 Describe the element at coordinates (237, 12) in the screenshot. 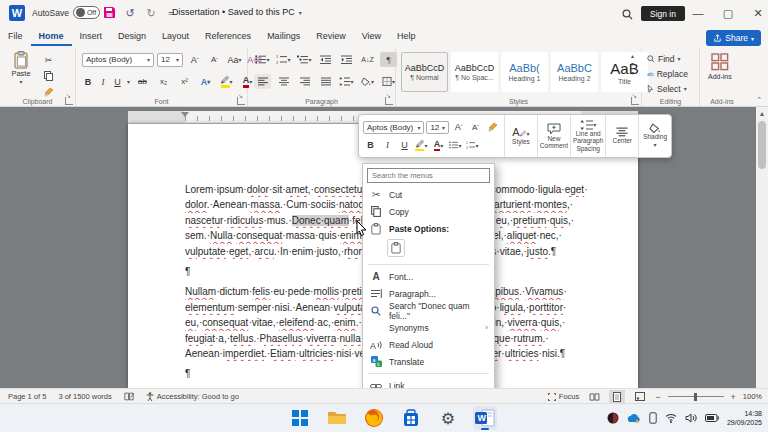

I see `document-title: Dissertation • Saved to this PC ▾` at that location.